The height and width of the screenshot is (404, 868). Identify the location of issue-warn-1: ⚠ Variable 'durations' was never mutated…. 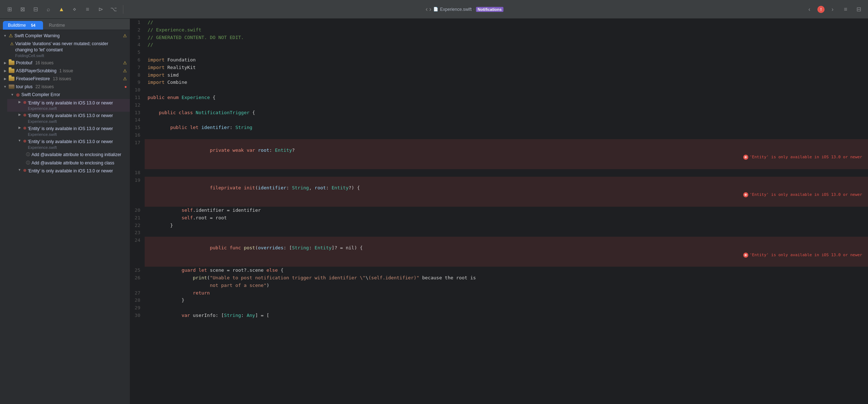
(65, 49).